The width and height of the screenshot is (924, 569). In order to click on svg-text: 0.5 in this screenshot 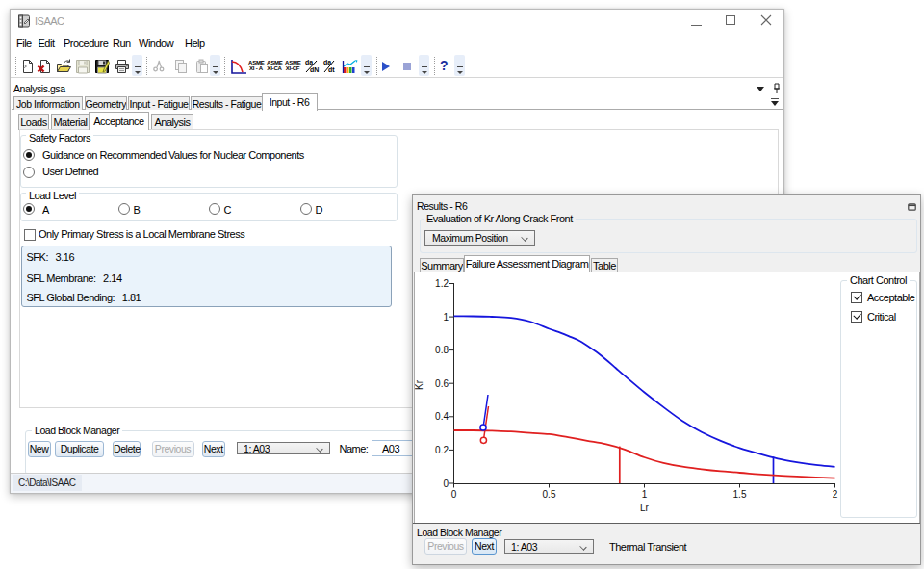, I will do `click(550, 495)`.